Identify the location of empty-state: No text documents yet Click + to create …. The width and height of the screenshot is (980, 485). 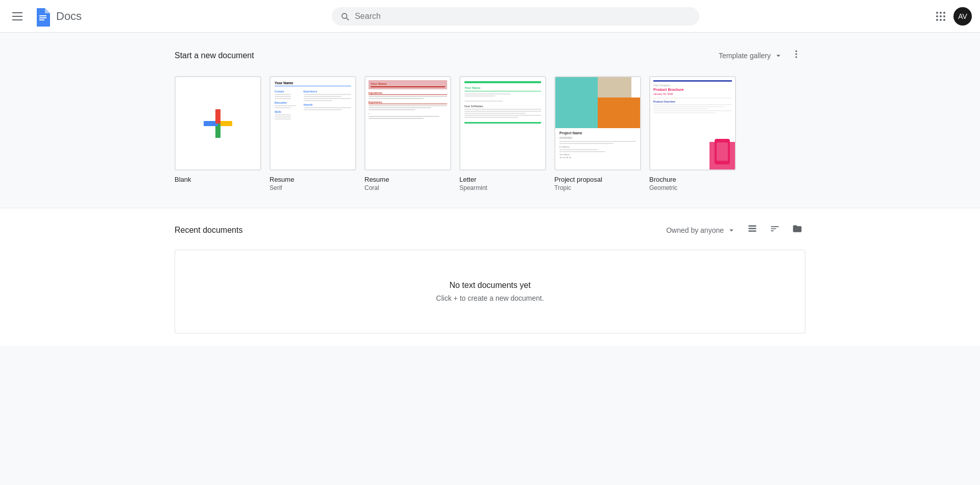
(490, 292).